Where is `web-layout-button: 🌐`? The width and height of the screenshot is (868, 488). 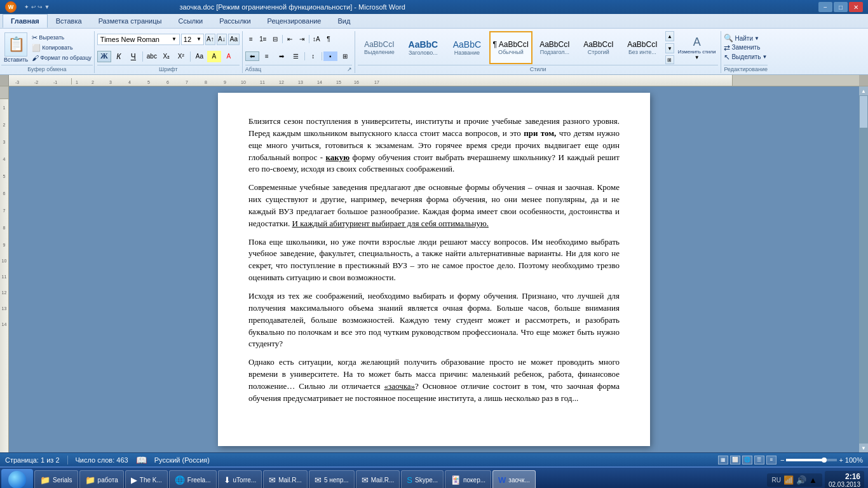
web-layout-button: 🌐 is located at coordinates (747, 460).